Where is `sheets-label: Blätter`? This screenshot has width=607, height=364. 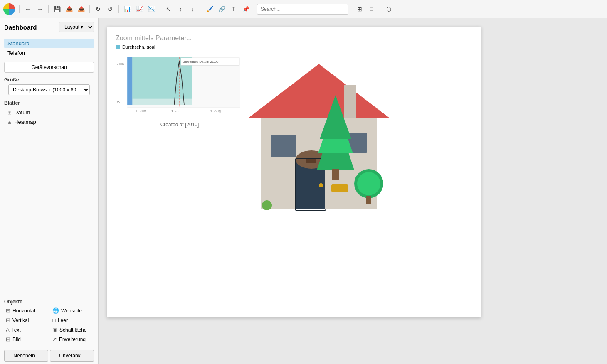
sheets-label: Blätter is located at coordinates (49, 103).